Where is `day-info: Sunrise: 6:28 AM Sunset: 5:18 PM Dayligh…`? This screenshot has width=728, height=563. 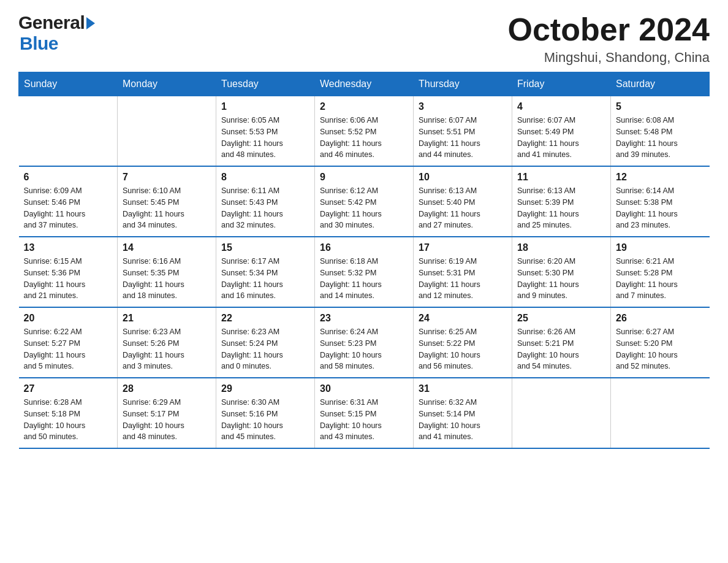
day-info: Sunrise: 6:28 AM Sunset: 5:18 PM Dayligh… is located at coordinates (69, 419).